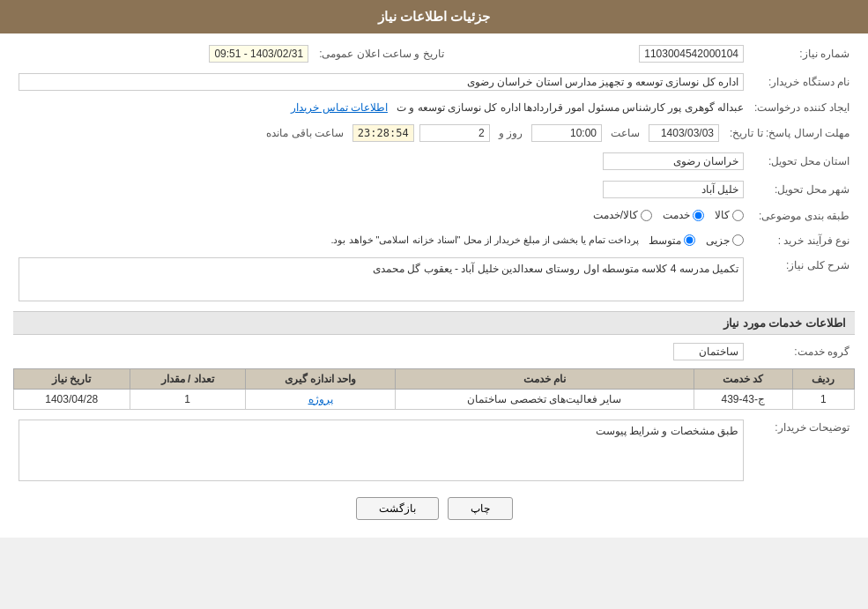 The width and height of the screenshot is (868, 609). Describe the element at coordinates (381, 108) in the screenshot. I see `creator-cell: عبداله گوهری پور کارشناس مسئول امور قرار…` at that location.